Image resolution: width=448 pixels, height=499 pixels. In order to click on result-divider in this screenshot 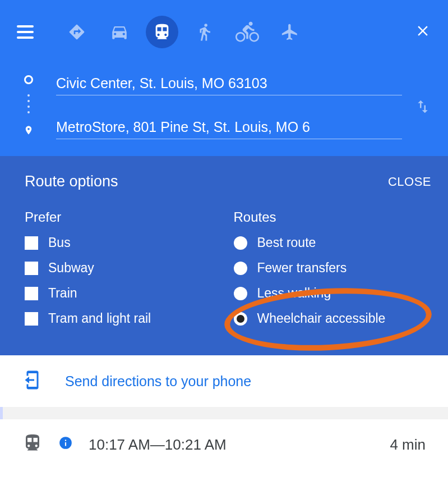, I will do `click(224, 413)`.